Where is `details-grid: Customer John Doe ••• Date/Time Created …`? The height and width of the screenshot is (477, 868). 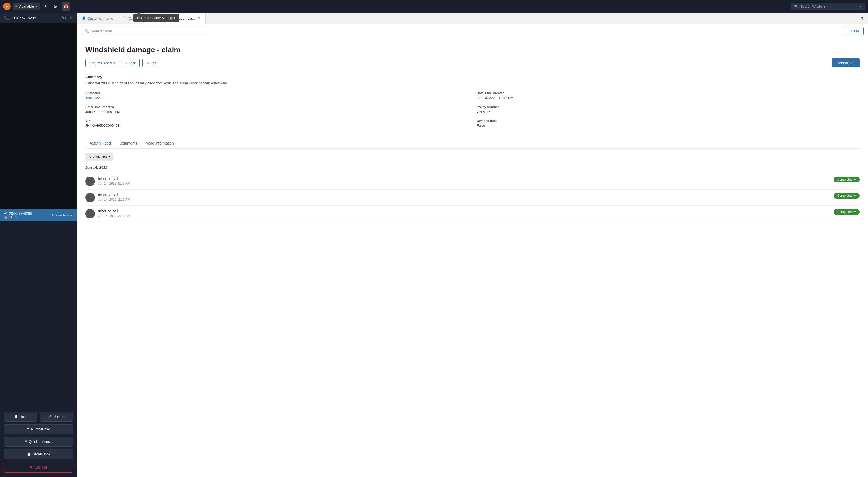
details-grid: Customer John Doe ••• Date/Time Created … is located at coordinates (472, 109).